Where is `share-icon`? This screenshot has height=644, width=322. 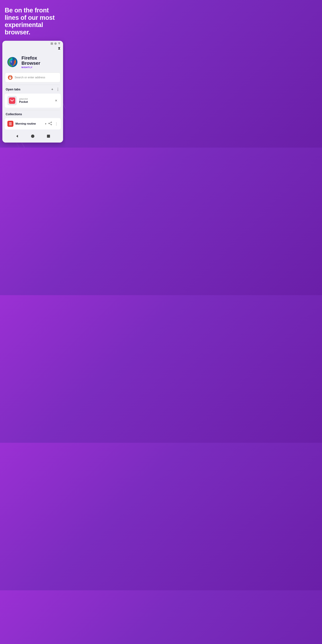
share-icon is located at coordinates (50, 124).